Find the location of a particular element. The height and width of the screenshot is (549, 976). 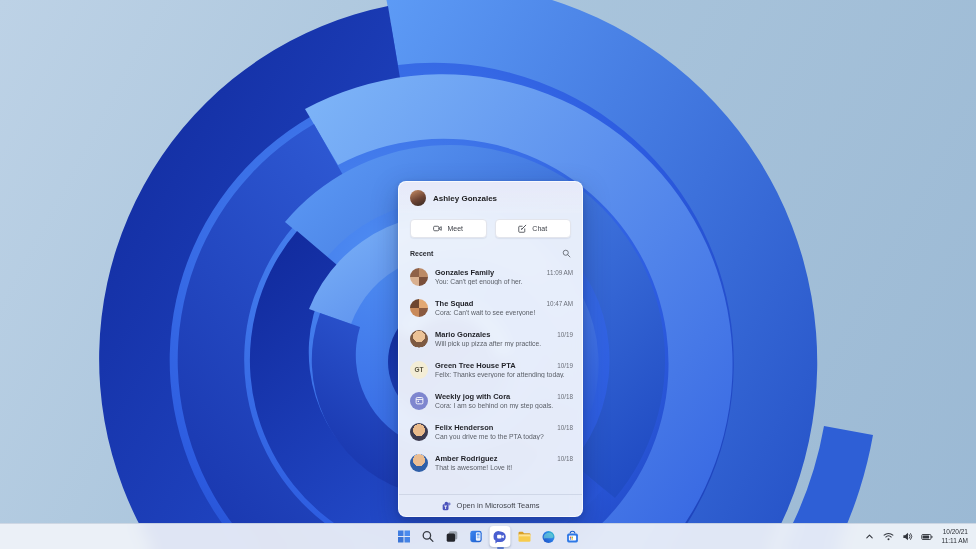

avatar-weekly-jog-calendar-icon is located at coordinates (419, 401).